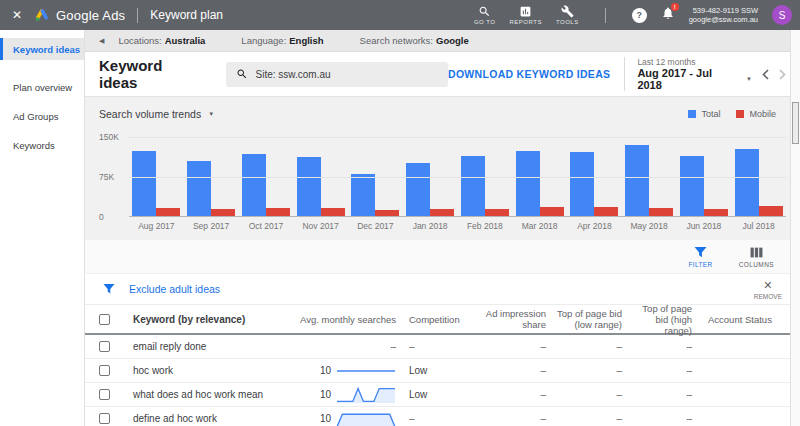 The height and width of the screenshot is (426, 800). Describe the element at coordinates (442, 41) in the screenshot. I see `targeting-filter-bar: ◀ Locations:Australia Language:English S…` at that location.